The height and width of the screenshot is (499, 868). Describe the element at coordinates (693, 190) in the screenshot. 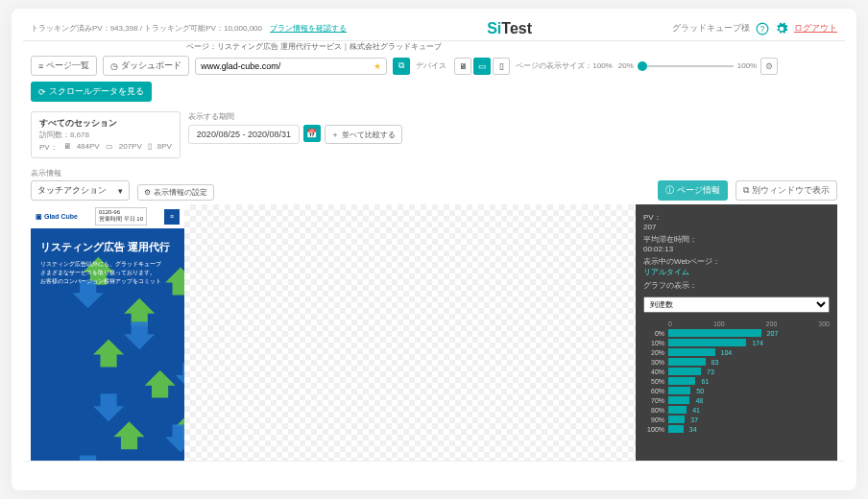

I see `page-info-button: ⓘ ページ情報` at that location.